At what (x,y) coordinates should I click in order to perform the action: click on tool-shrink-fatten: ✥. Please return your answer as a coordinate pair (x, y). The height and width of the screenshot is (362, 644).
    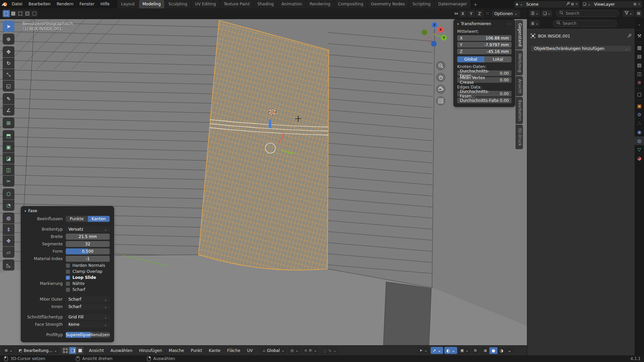
    Looking at the image, I should click on (9, 241).